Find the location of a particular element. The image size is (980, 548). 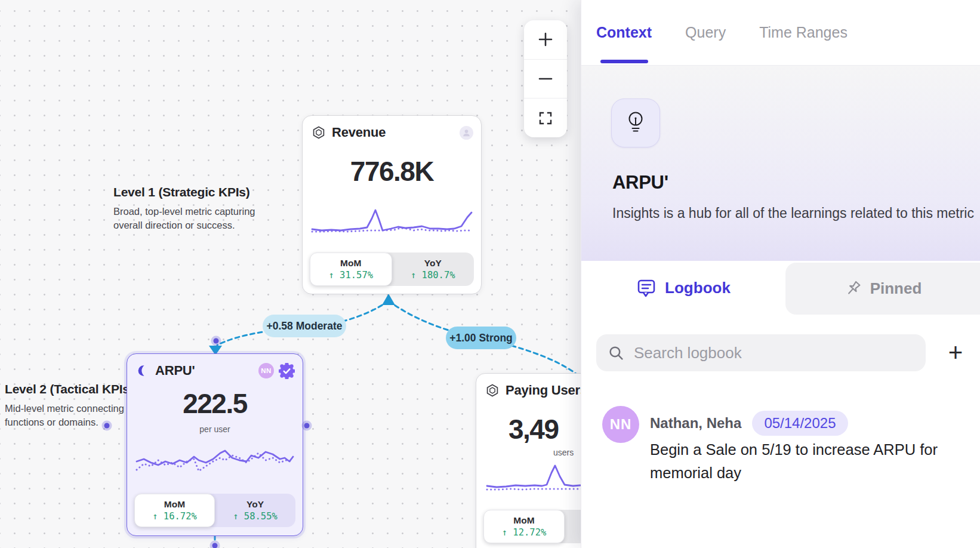

arpu-card-header: ARPU' NN is located at coordinates (215, 371).